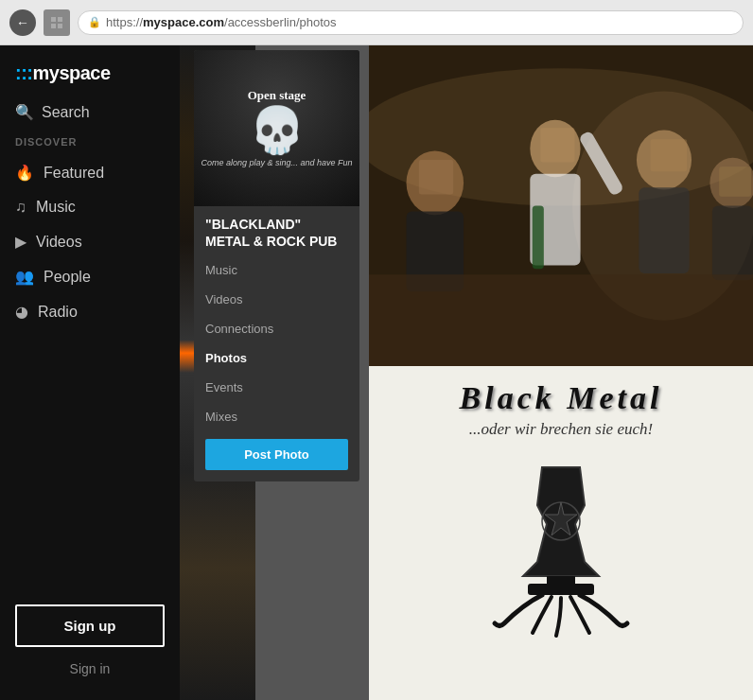 This screenshot has width=753, height=700. I want to click on sidebar-item-videos: ▶ Videos, so click(90, 242).